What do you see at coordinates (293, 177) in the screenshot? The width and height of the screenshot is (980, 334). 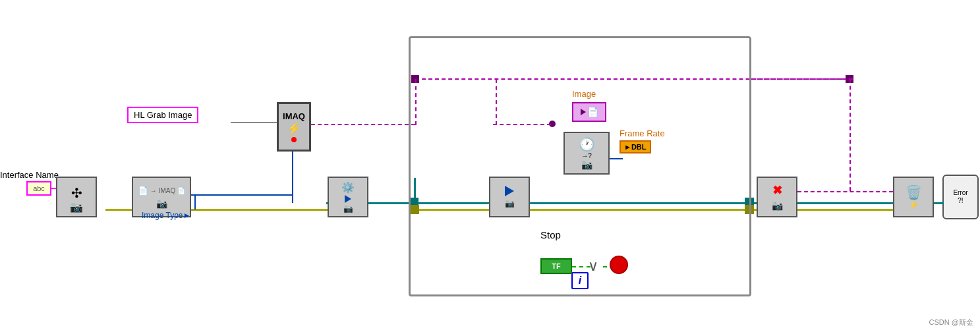 I see `wire-blue-vert1` at bounding box center [293, 177].